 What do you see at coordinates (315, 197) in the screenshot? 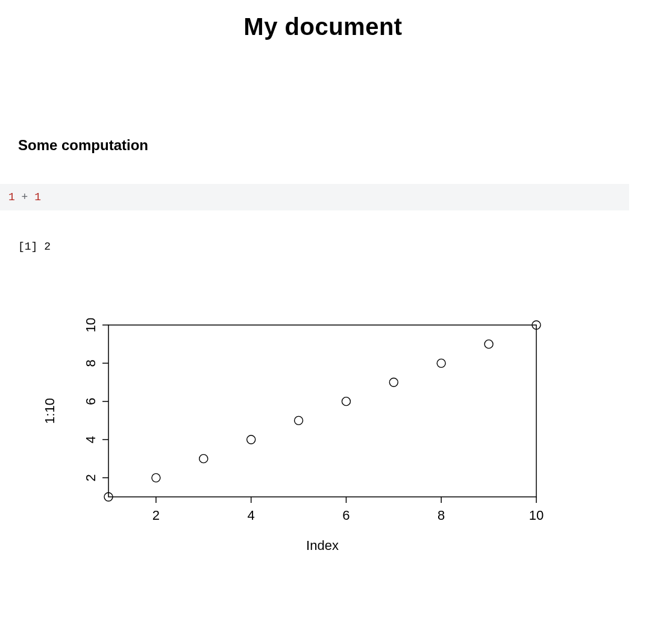
I see `code-block: 1 + 1` at bounding box center [315, 197].